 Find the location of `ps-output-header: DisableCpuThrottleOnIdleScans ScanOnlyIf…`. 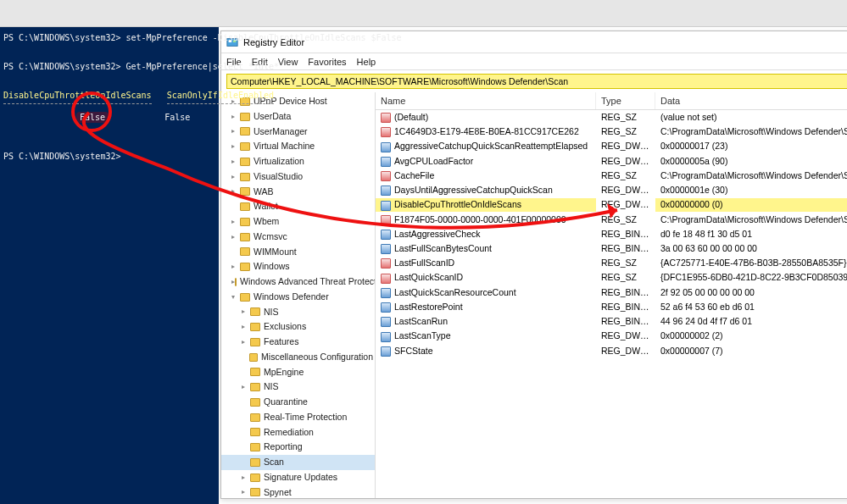

ps-output-header: DisableCpuThrottleOnIdleScans ScanOnlyIf… is located at coordinates (109, 96).